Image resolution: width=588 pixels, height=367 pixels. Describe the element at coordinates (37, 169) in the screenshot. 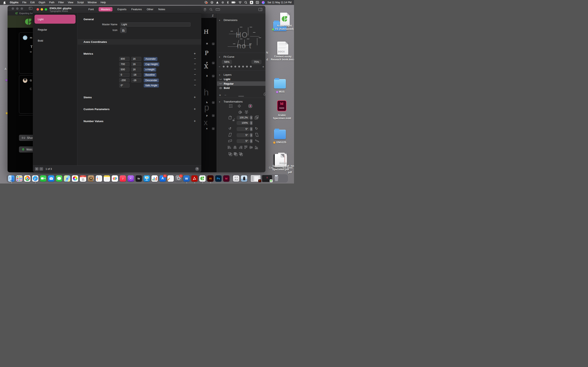

I see `add-master-button: +` at that location.